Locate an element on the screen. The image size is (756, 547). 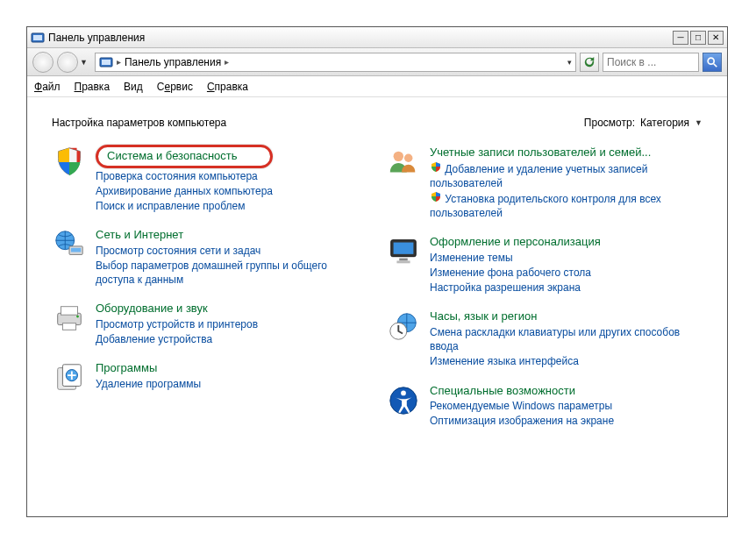
programs-icon is located at coordinates (69, 378).